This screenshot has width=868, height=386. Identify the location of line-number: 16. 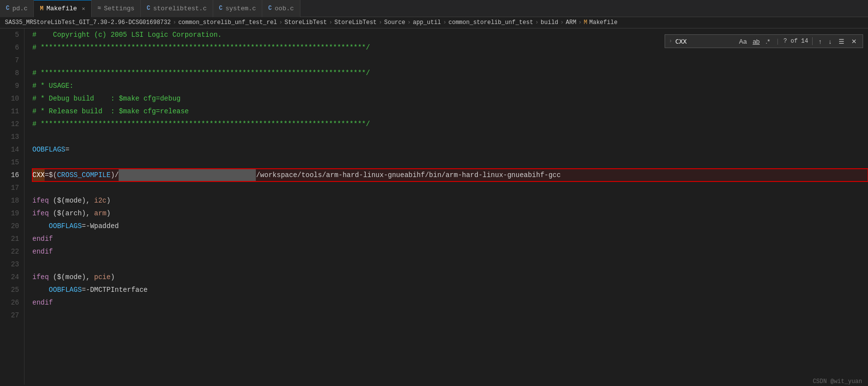
(12, 175).